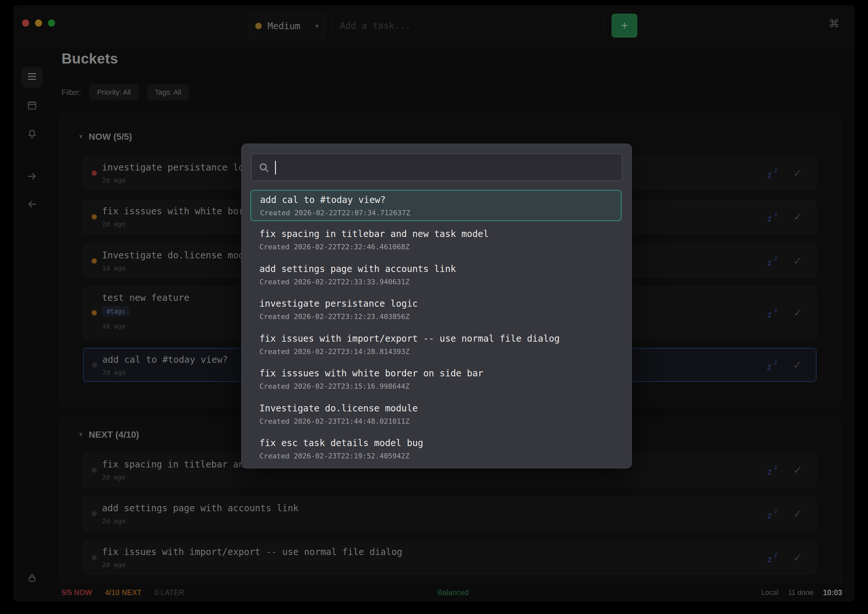  Describe the element at coordinates (437, 167) in the screenshot. I see `palette-search-input` at that location.